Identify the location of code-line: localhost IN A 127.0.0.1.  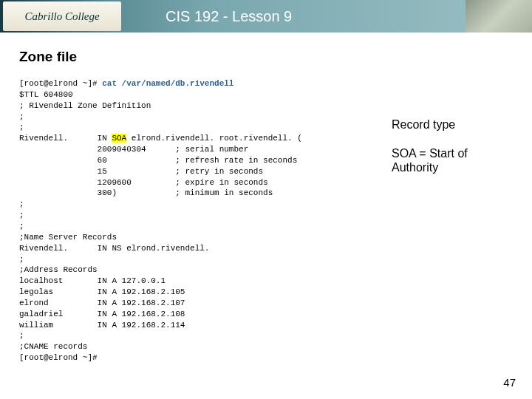
(92, 281).